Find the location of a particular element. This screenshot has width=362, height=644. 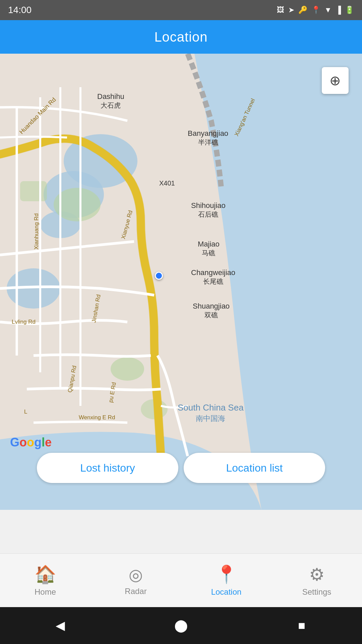

bottom-navigation: 🏠 Home ◎ Radar 📍 Location ⚙ Settings is located at coordinates (181, 580).